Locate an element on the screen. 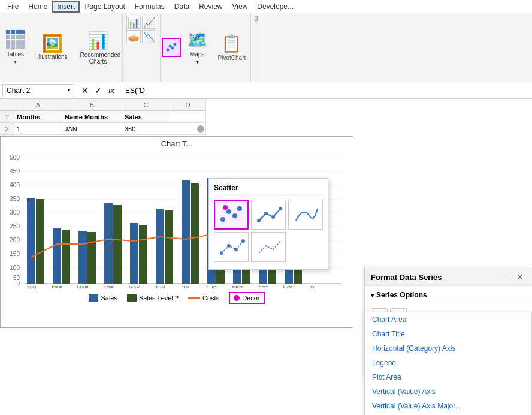  formula-bar: Chart 2 ▾ ✕ ✓ fx is located at coordinates (266, 91).